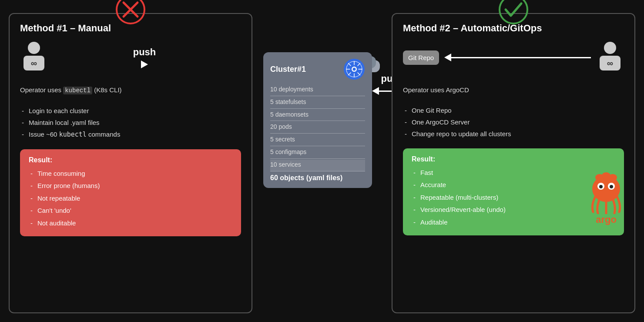 The image size is (644, 322). I want to click on cluster-item-daemonsets: 5 daemonsets, so click(318, 116).